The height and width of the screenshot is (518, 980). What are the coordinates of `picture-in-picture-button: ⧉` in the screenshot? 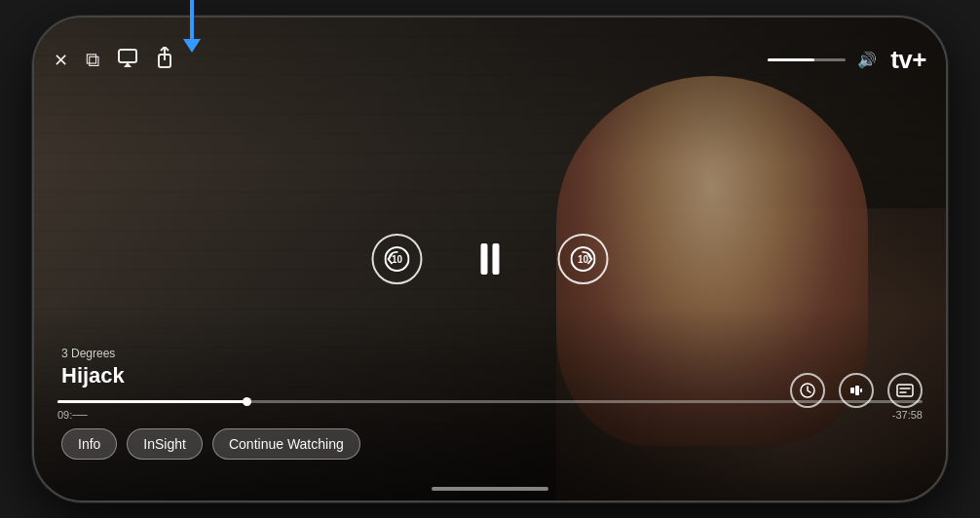 It's located at (93, 60).